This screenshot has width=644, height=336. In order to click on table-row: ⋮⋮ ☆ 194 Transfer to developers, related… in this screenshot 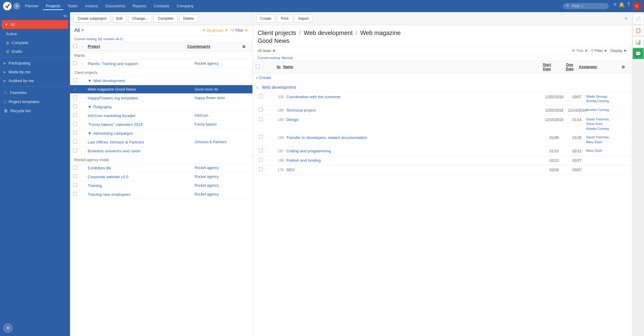, I will do `click(442, 140)`.